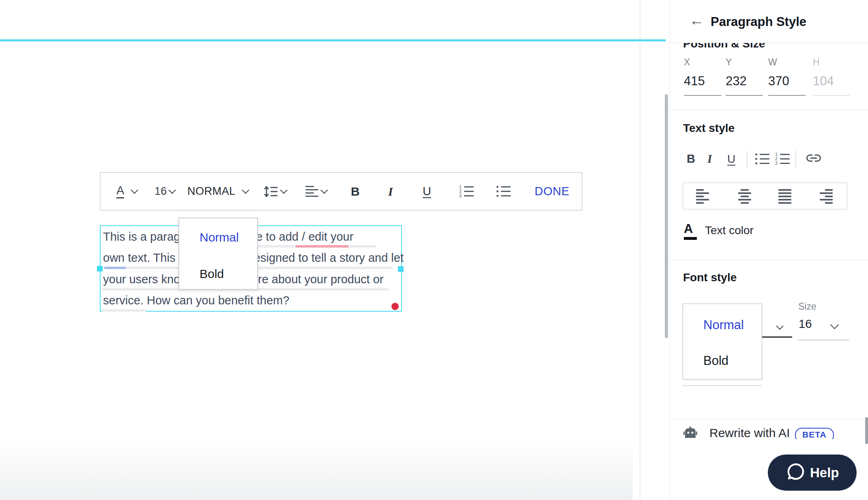 The image size is (868, 500). I want to click on font-style-select-underline, so click(777, 337).